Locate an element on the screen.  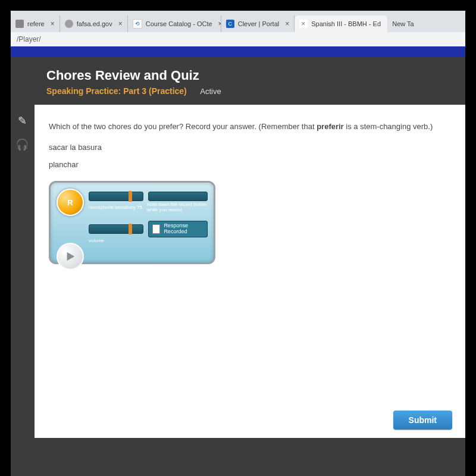
response-label: Response Recorded is located at coordinates (183, 229).